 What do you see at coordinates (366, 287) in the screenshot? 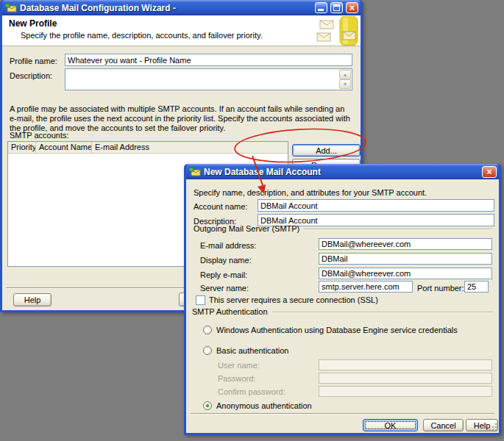
I see `server-name-input` at bounding box center [366, 287].